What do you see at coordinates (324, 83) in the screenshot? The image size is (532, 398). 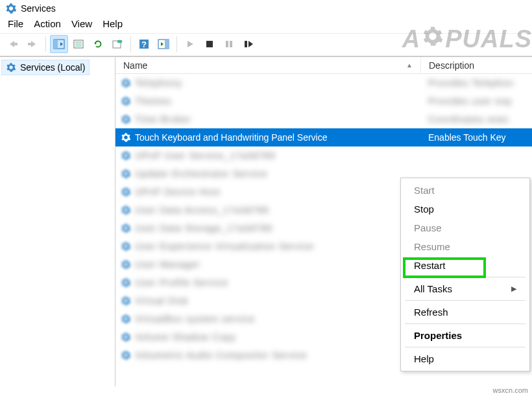 I see `service-row: TelephonyProvides Telephon` at bounding box center [324, 83].